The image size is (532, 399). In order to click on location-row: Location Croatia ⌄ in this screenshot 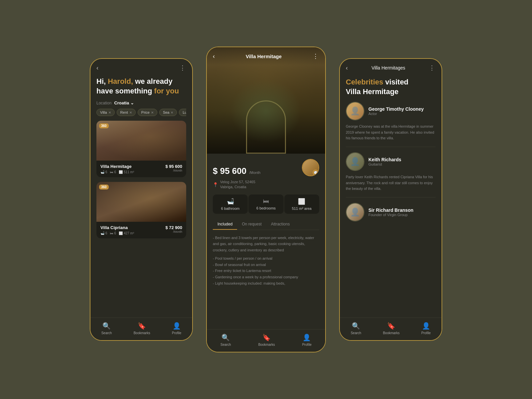, I will do `click(141, 103)`.